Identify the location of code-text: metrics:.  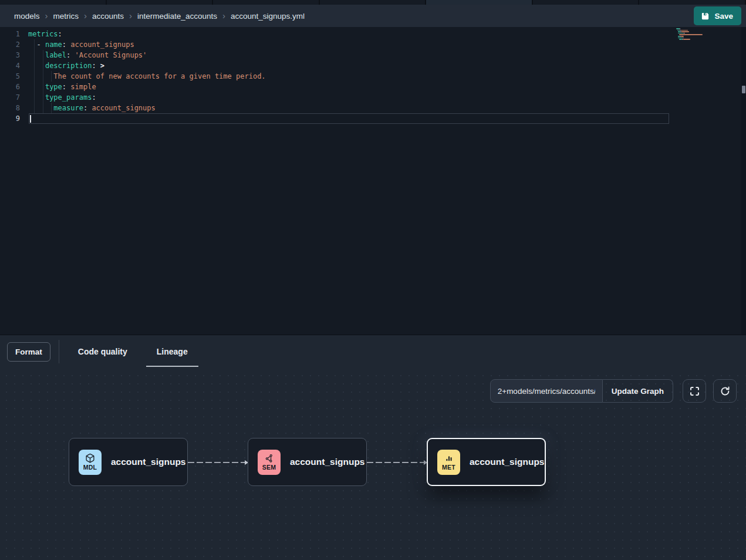
(45, 34).